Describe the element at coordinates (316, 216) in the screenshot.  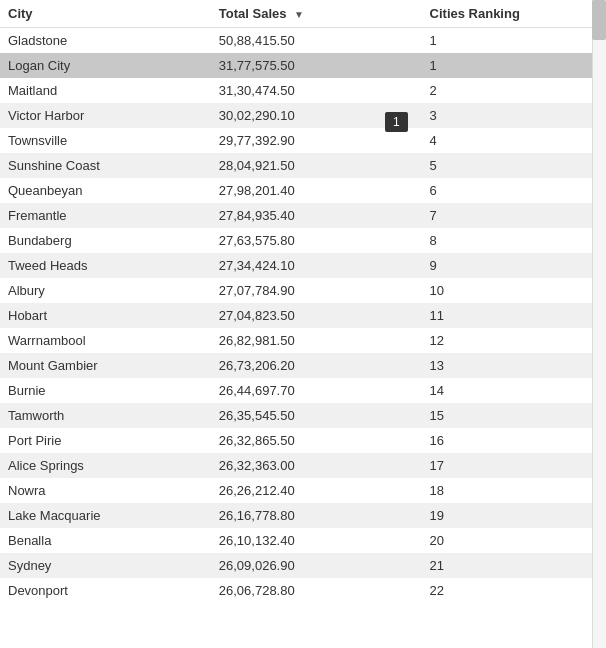
I see `total-sales-cell: 27,84,935.40` at that location.